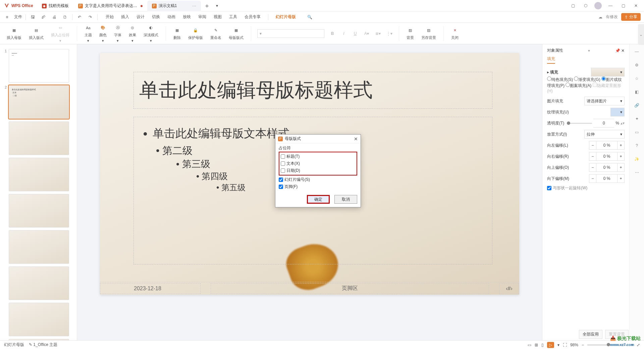 Image resolution: width=644 pixels, height=349 pixels. What do you see at coordinates (620, 51) in the screenshot?
I see `pin-icon: 📌 ✕` at bounding box center [620, 51].